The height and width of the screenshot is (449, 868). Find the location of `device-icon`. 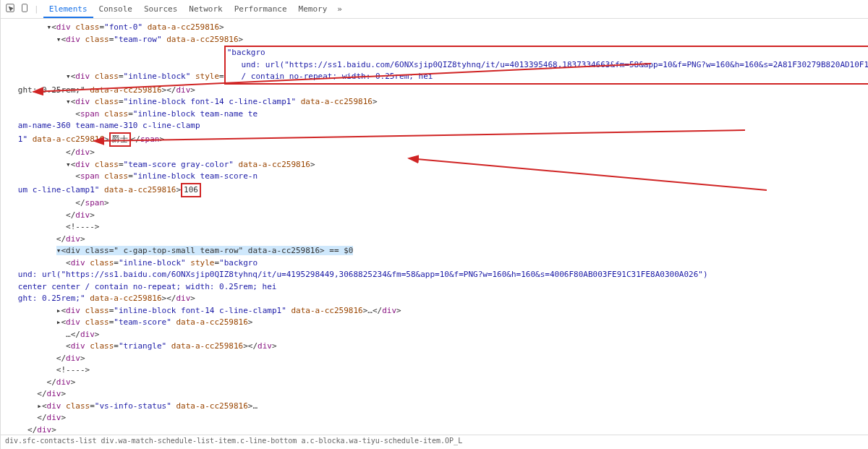

device-icon is located at coordinates (25, 9).